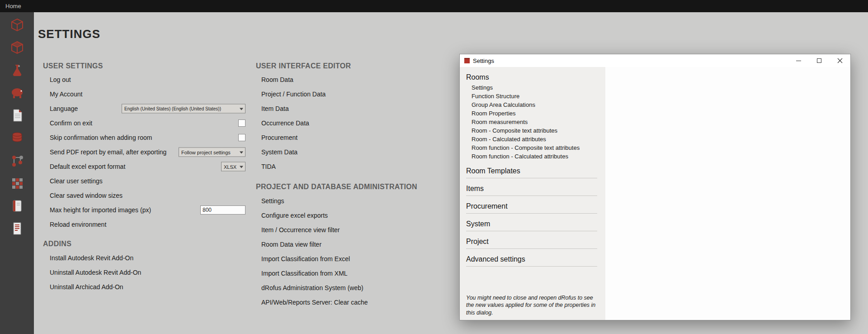 The height and width of the screenshot is (334, 868). What do you see at coordinates (295, 215) in the screenshot?
I see `configure-excel-exports-link: Configure excel exports` at bounding box center [295, 215].